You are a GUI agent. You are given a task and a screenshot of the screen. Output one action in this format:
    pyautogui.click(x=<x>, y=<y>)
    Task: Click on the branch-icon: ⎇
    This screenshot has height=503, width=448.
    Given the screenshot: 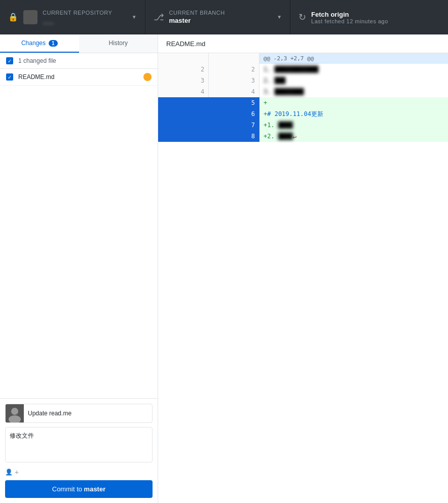 What is the action you would take?
    pyautogui.click(x=159, y=17)
    